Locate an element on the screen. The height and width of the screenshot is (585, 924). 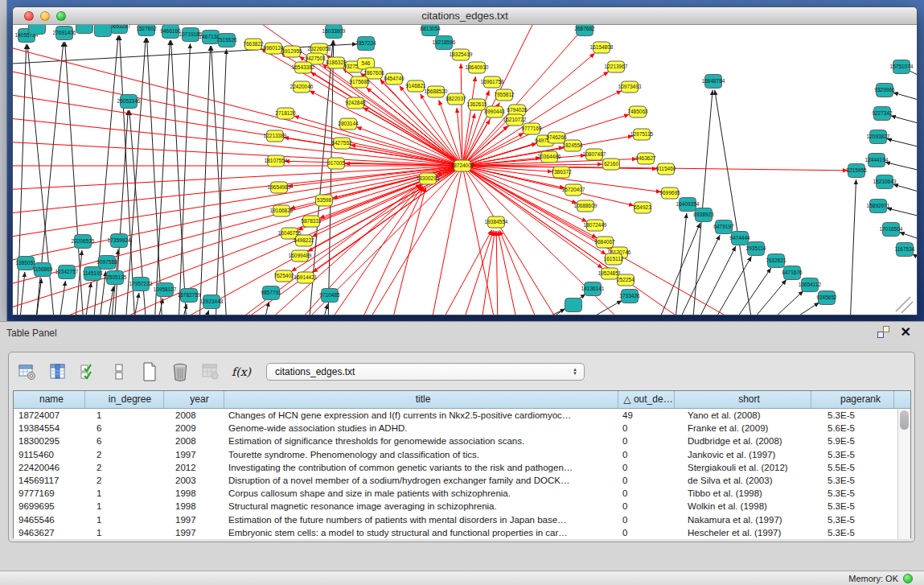
table-row: 946554611997Estimation of the future num… is located at coordinates (462, 520).